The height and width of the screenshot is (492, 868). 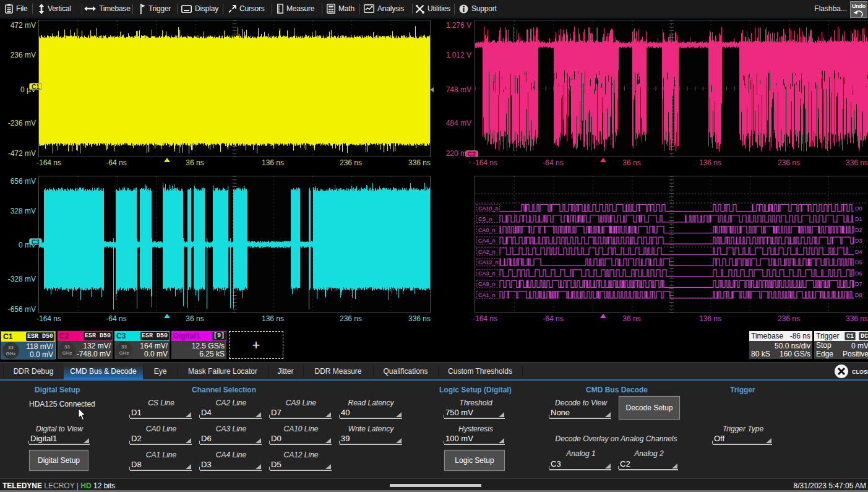 I want to click on svg-text: CA2_n, so click(x=487, y=252).